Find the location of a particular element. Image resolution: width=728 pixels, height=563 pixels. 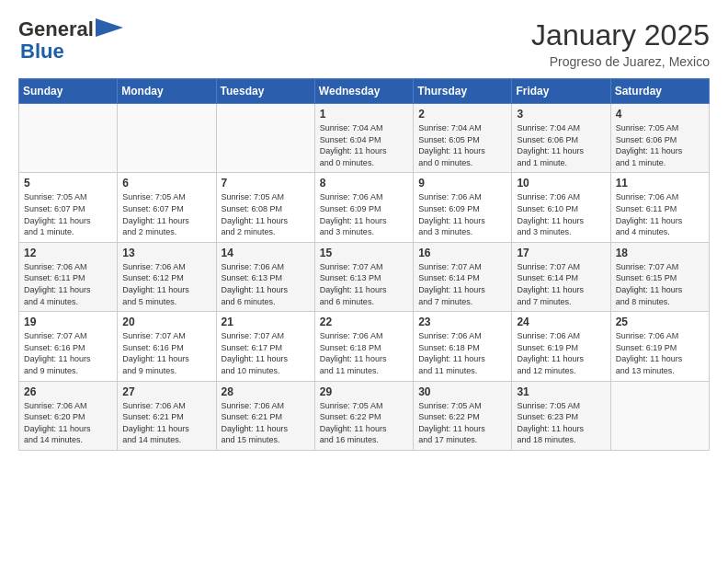

page-header: General Blue January 2025 Progreso de Ju… is located at coordinates (364, 44).